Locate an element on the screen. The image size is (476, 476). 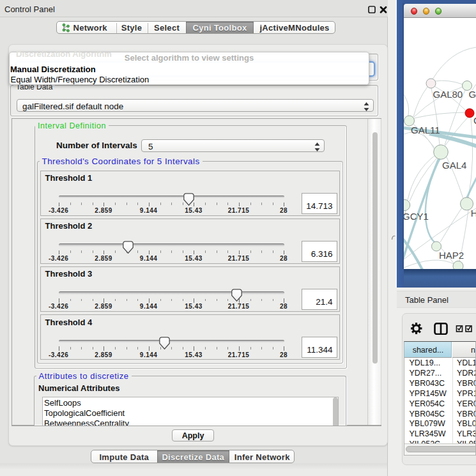
svg-text: H is located at coordinates (473, 213).